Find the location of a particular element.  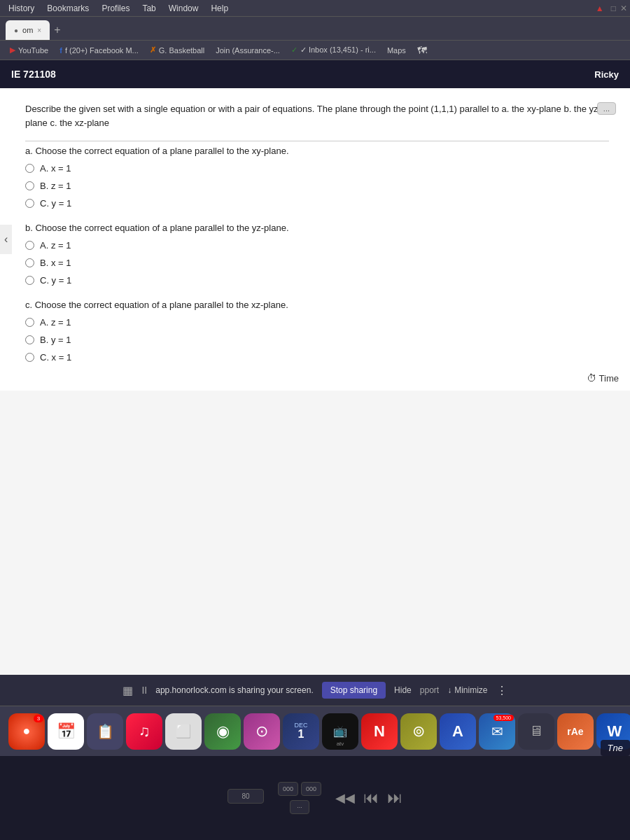

radio-a-B is located at coordinates (29, 186).